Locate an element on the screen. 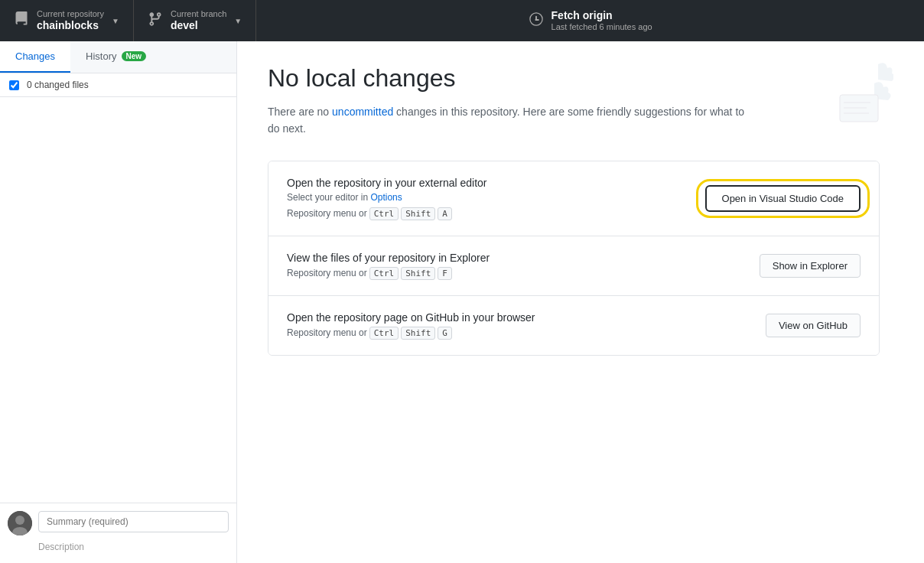 The image size is (924, 563). key-ctrl2: Ctrl is located at coordinates (384, 274).